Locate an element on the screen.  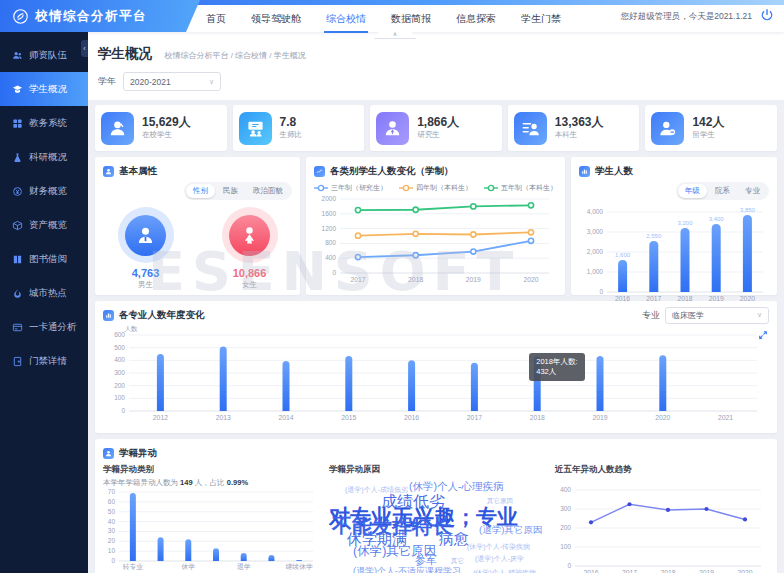
student-count-bar-chart: 01,0002,0003,0004,0001,60020162,55020173… is located at coordinates (674, 252).